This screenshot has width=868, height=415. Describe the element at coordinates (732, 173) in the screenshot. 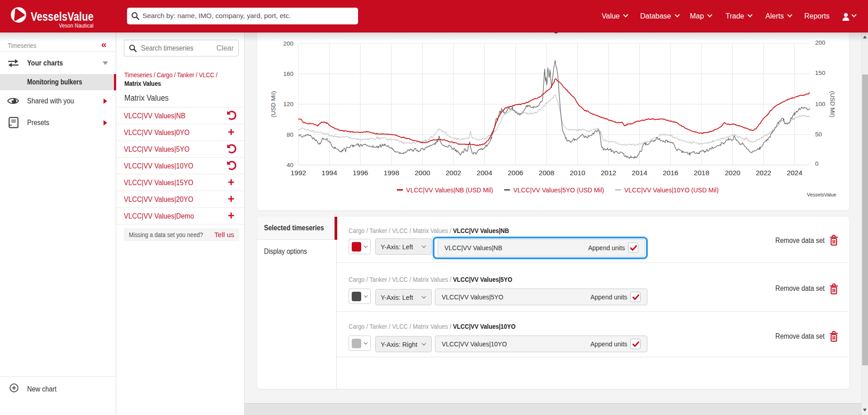

I see `svg-text: 2020` at that location.